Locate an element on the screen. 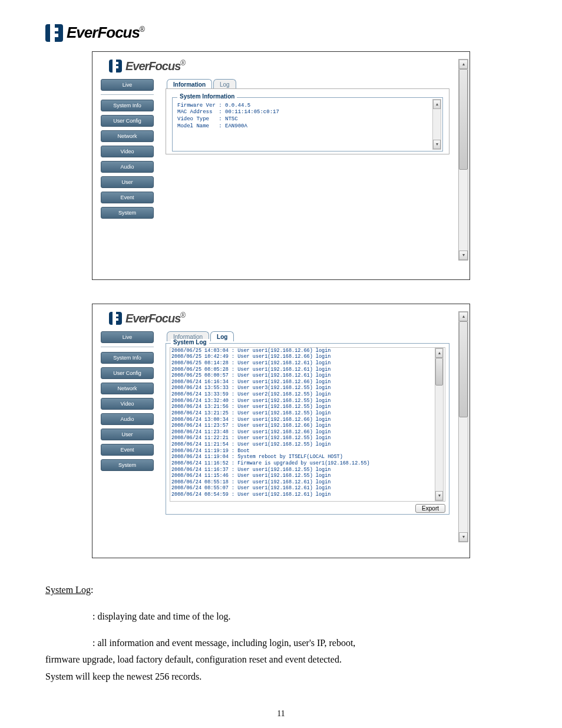  section-heading-system-log: System Log is located at coordinates (68, 589).